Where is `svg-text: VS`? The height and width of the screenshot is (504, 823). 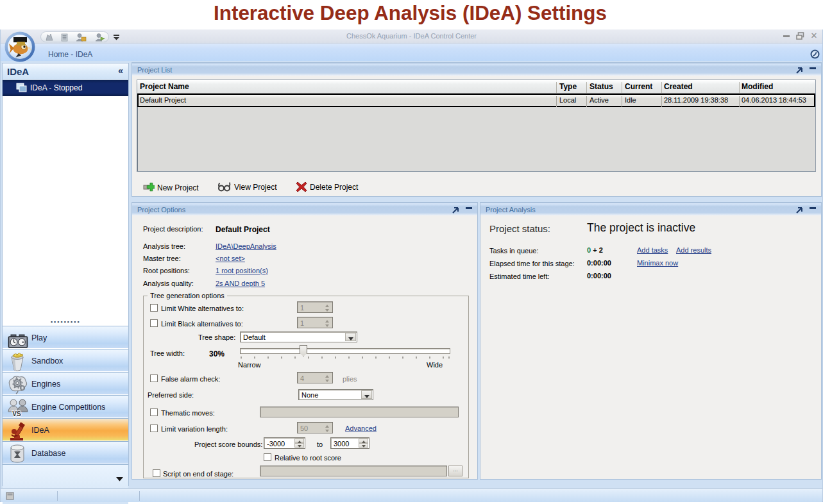
svg-text: VS is located at coordinates (17, 414).